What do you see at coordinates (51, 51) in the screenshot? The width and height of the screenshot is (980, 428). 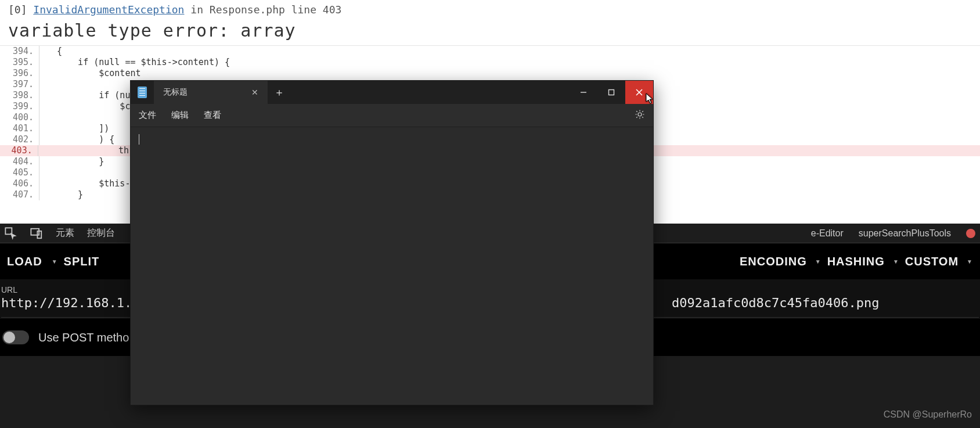 I see `code-text: {` at bounding box center [51, 51].